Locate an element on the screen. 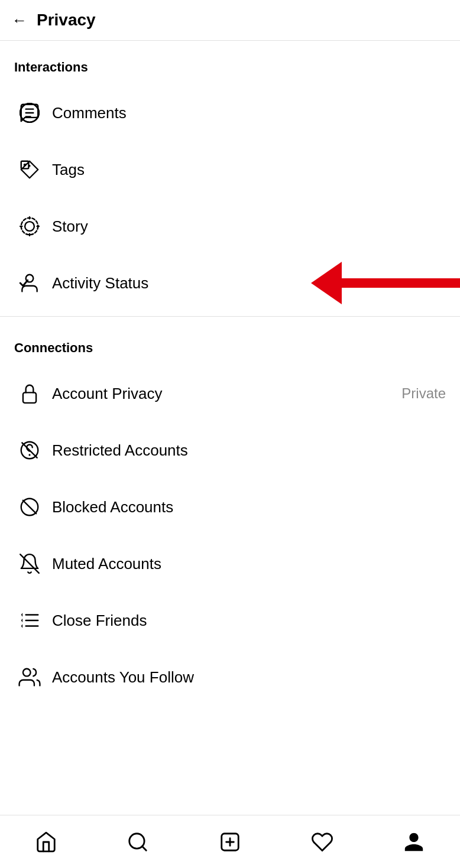  new-post-icon is located at coordinates (230, 842).